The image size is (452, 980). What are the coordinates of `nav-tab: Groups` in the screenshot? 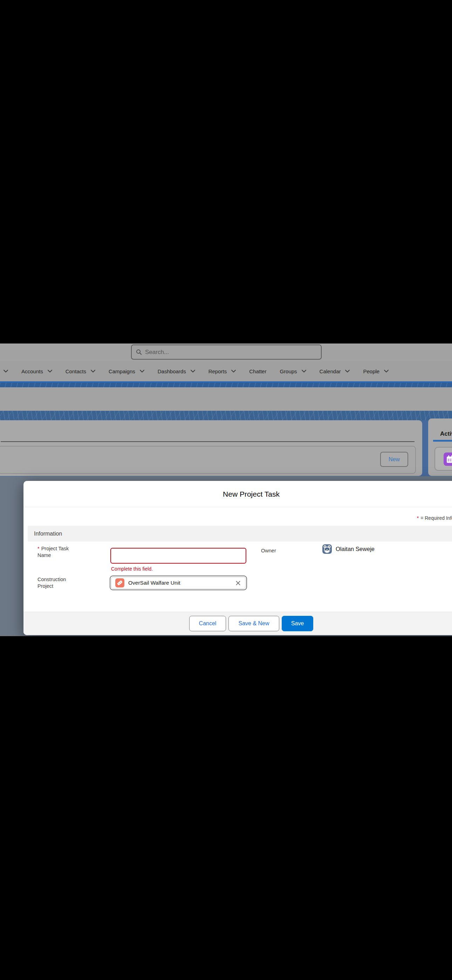 It's located at (293, 371).